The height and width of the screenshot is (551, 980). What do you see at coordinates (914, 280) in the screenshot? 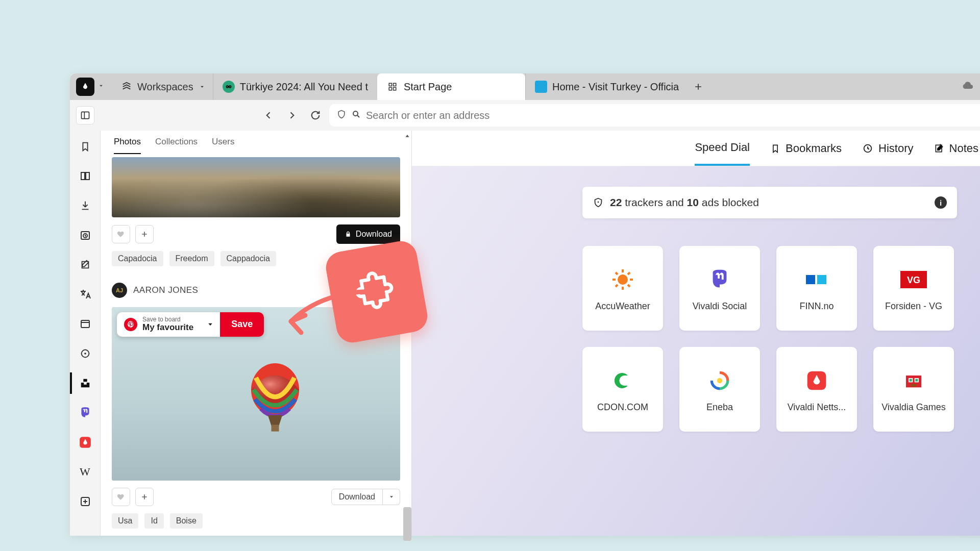
I see `svg-text: VG` at bounding box center [914, 280].